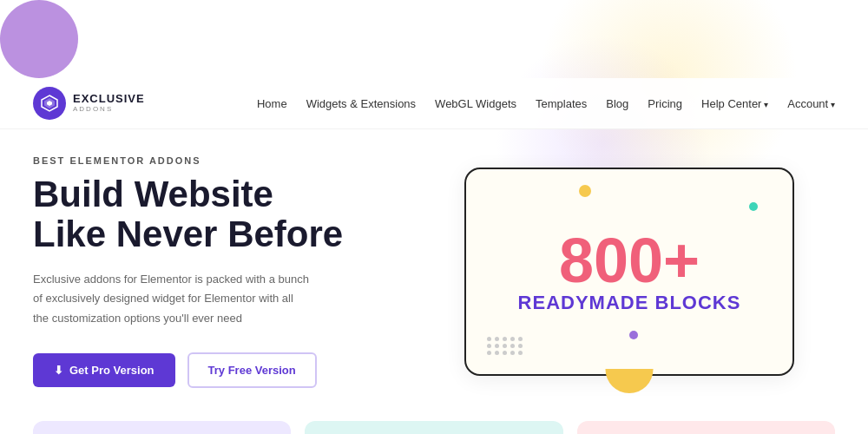  I want to click on stats-bar: 39+ Free Widgets & Extensions 69+ Pro Wi…, so click(434, 427).